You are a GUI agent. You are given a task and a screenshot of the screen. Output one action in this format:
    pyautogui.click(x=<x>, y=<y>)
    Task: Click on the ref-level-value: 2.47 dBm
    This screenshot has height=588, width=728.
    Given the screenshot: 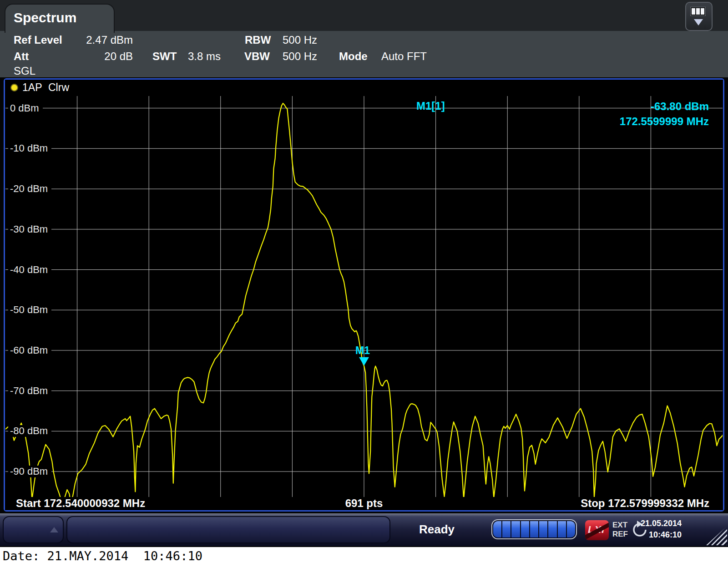 What is the action you would take?
    pyautogui.click(x=103, y=40)
    